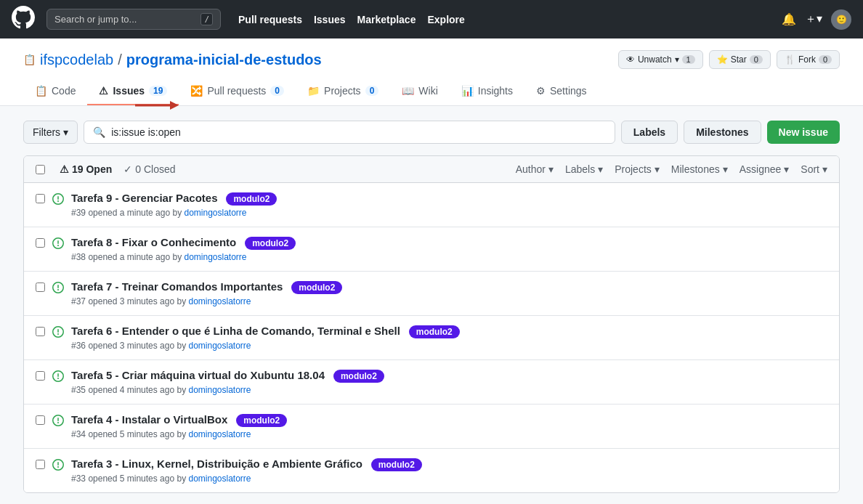 This screenshot has width=863, height=504. What do you see at coordinates (449, 390) in the screenshot?
I see `issue-meta: #35 opened 4 minutes ago by domingoslato…` at bounding box center [449, 390].